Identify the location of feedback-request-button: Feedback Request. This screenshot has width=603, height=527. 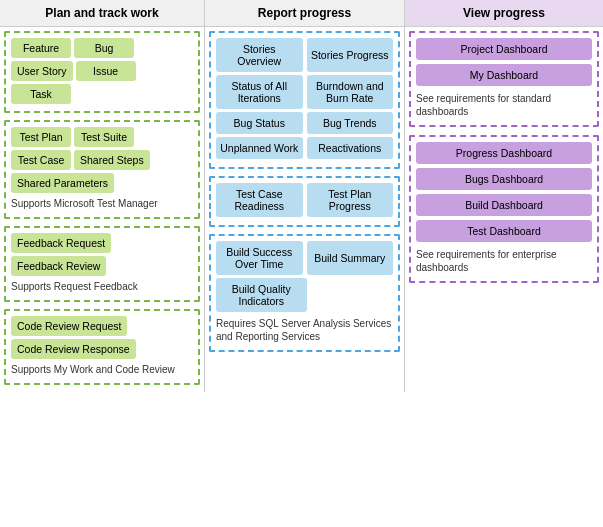
(61, 243).